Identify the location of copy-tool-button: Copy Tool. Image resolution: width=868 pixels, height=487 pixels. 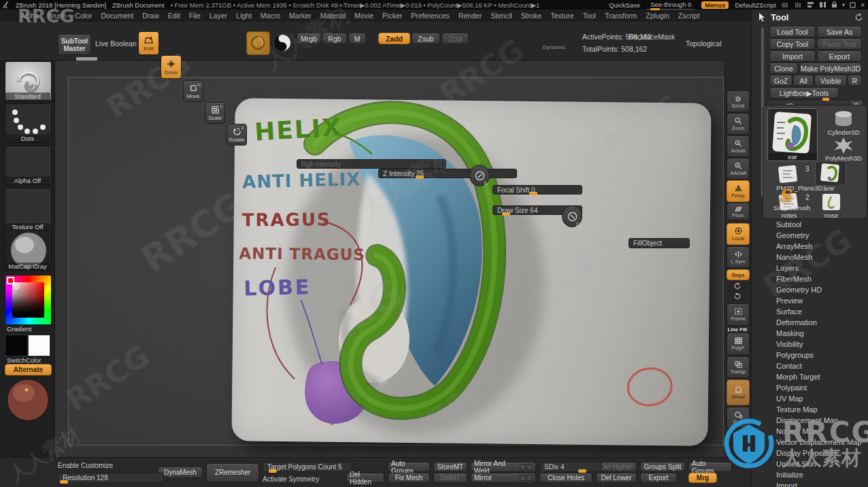
(792, 44).